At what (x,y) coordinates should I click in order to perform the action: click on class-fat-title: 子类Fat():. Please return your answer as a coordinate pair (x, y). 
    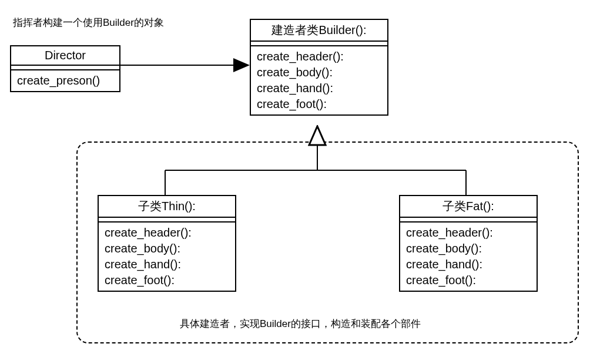
    Looking at the image, I should click on (468, 207).